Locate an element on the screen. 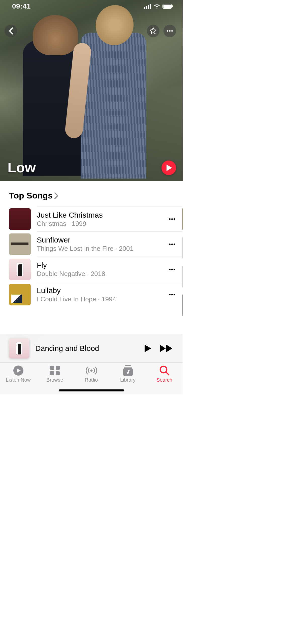 The image size is (298, 644). artist-name: Low is located at coordinates (22, 168).